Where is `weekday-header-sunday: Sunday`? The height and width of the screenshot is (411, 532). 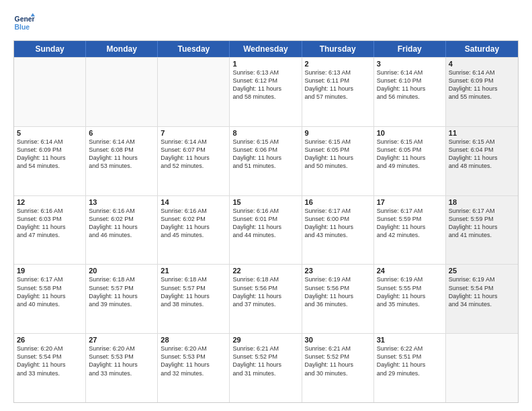 weekday-header-sunday: Sunday is located at coordinates (50, 49).